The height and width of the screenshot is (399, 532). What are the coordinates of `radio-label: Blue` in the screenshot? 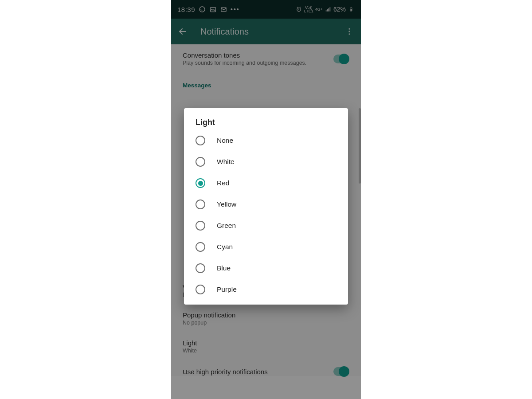 It's located at (223, 268).